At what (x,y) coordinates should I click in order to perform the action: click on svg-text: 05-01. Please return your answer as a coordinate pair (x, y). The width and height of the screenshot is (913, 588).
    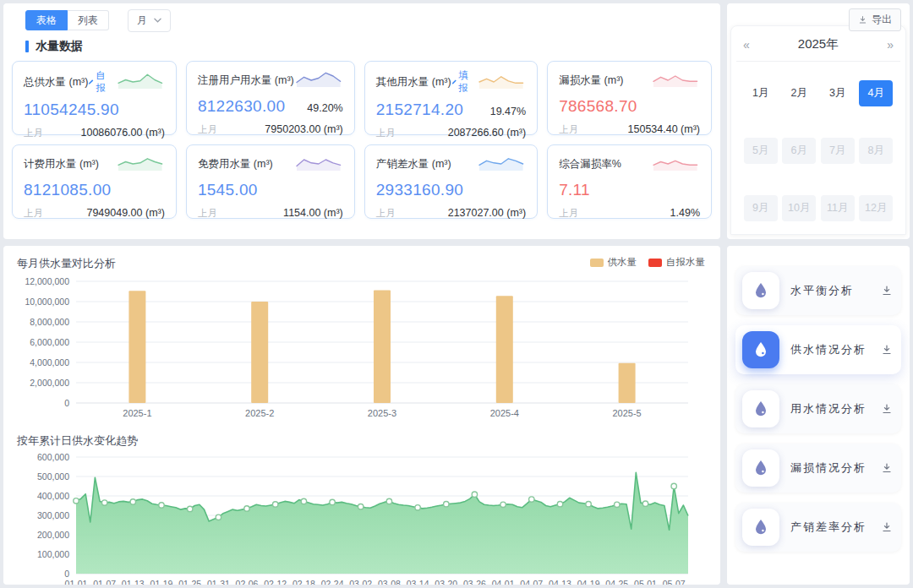
    Looking at the image, I should click on (646, 581).